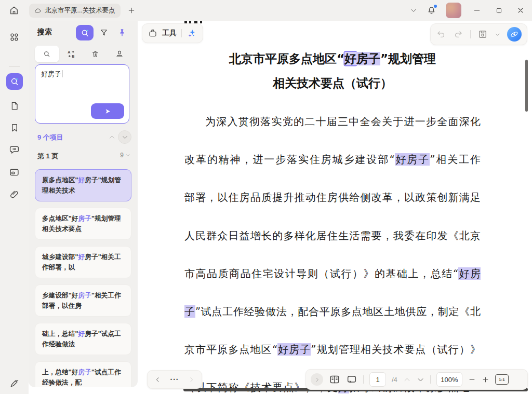 The width and height of the screenshot is (532, 394). Describe the element at coordinates (335, 379) in the screenshot. I see `reading-mode-icon` at that location.